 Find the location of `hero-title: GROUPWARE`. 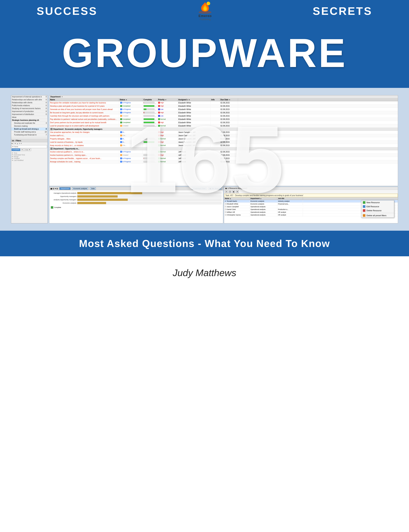

hero-title: GROUPWARE is located at coordinates (204, 53).